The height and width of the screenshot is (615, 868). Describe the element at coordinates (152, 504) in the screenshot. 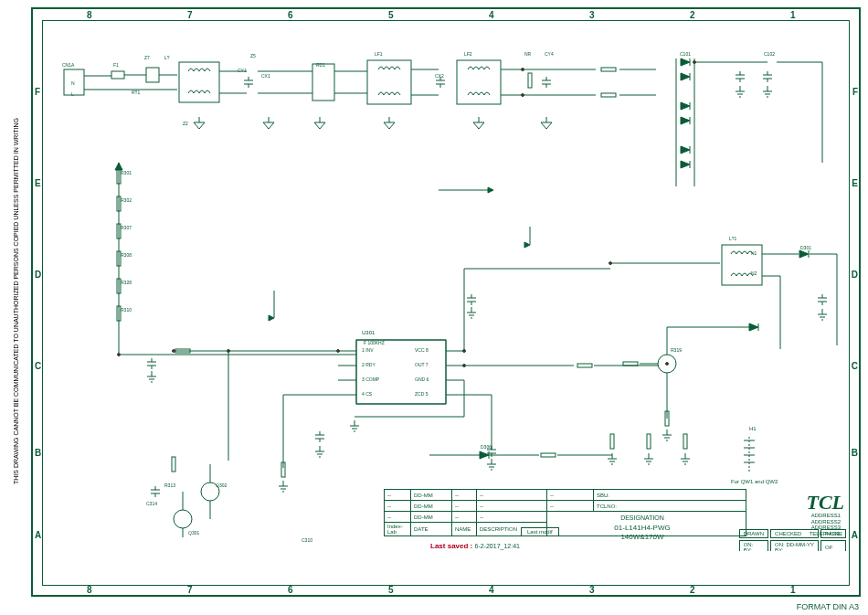

I see `ref: C314` at that location.